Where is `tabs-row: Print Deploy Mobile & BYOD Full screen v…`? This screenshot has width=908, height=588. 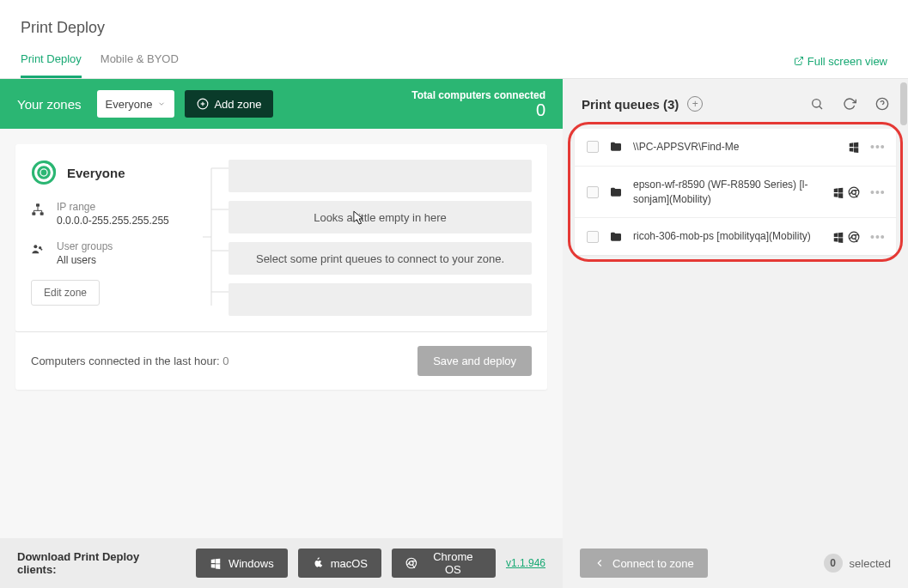
tabs-row: Print Deploy Mobile & BYOD Full screen v… is located at coordinates (454, 65).